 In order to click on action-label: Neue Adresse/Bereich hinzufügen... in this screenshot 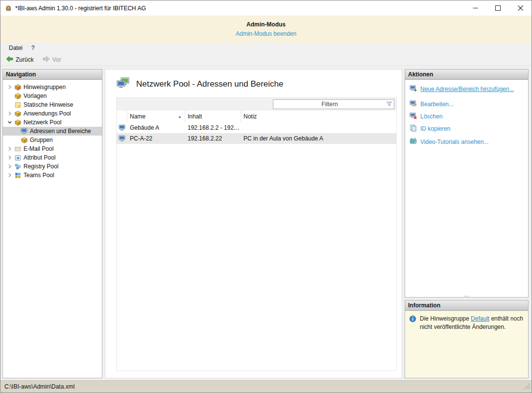, I will do `click(467, 89)`.